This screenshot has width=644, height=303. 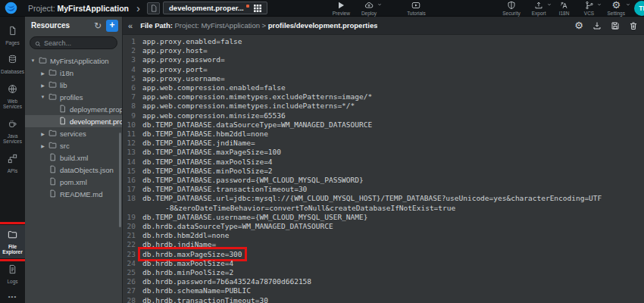 I want to click on line-number: 14, so click(x=133, y=162).